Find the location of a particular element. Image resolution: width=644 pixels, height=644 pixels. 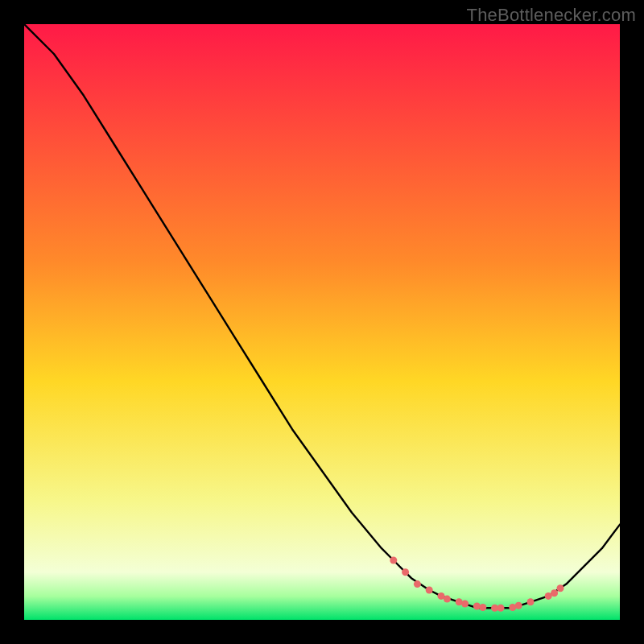

watermark-text: TheBottlenecker.com is located at coordinates (551, 15).